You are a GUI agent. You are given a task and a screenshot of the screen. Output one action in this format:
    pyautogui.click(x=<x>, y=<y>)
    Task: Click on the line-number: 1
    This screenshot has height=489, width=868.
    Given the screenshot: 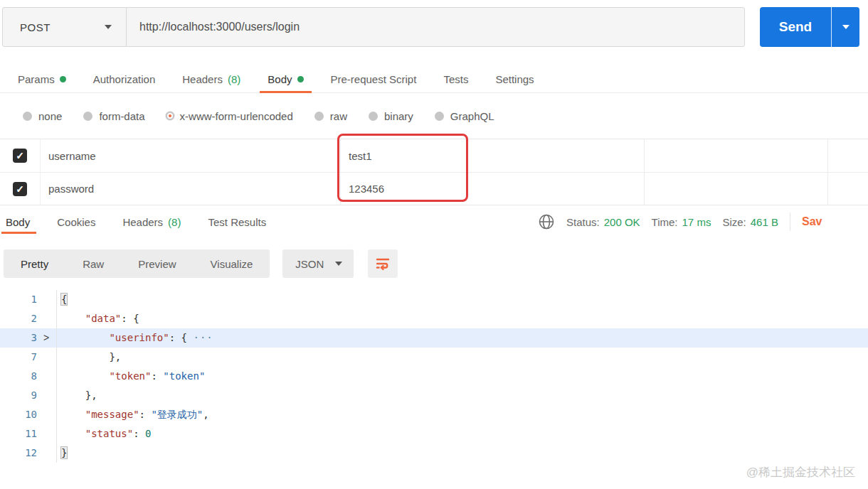 What is the action you would take?
    pyautogui.click(x=18, y=300)
    